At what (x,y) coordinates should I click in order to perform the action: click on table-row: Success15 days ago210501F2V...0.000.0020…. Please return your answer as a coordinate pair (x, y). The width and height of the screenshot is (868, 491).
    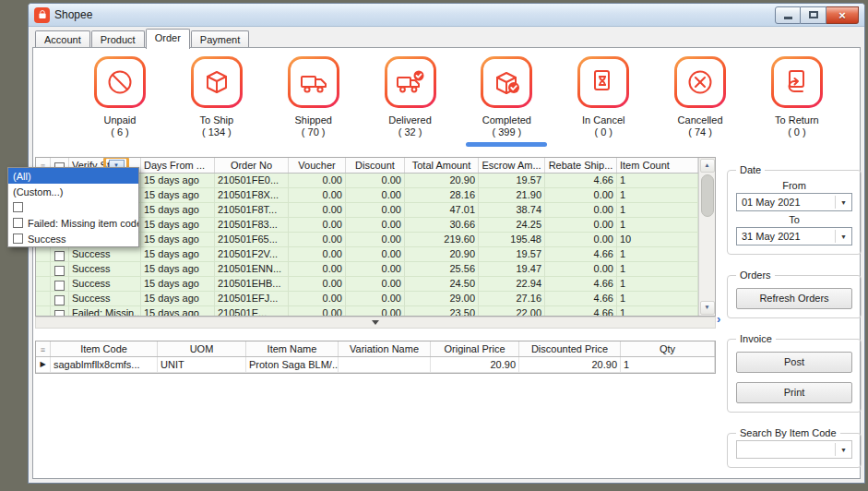
    Looking at the image, I should click on (367, 255).